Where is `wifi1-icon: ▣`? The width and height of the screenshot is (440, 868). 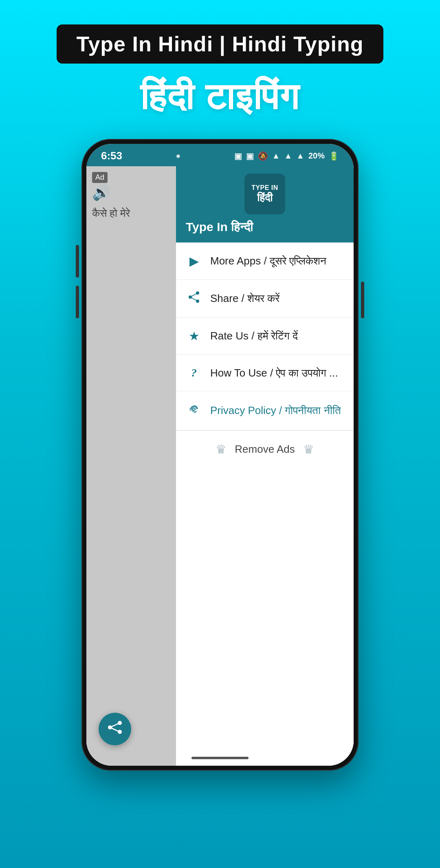
wifi1-icon: ▣ is located at coordinates (238, 156).